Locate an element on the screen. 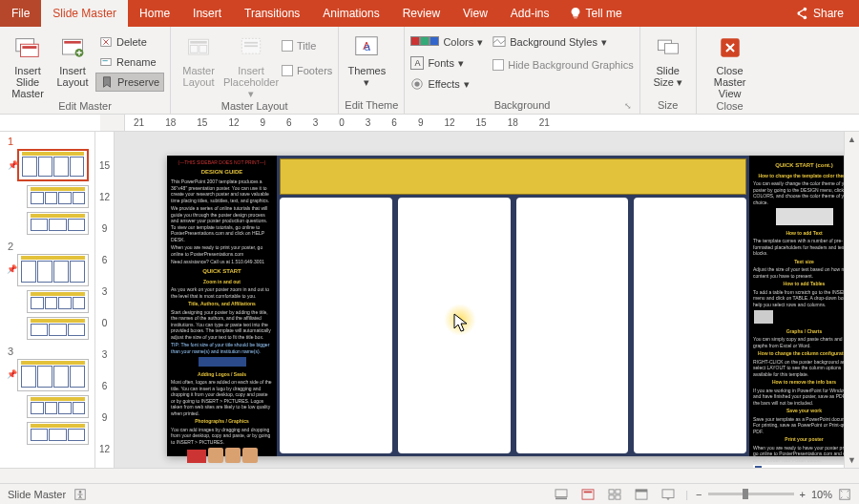  fonts-icon: A is located at coordinates (417, 63).